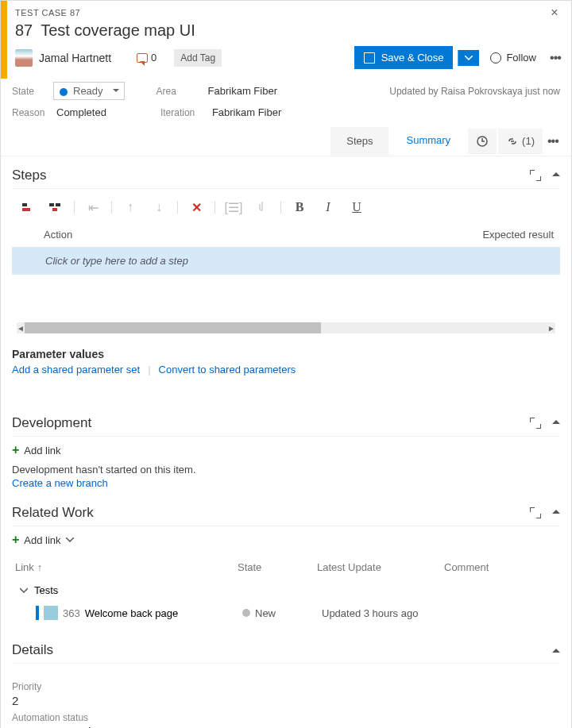 This screenshot has height=728, width=572. I want to click on automation-value: Not Automated, so click(286, 726).